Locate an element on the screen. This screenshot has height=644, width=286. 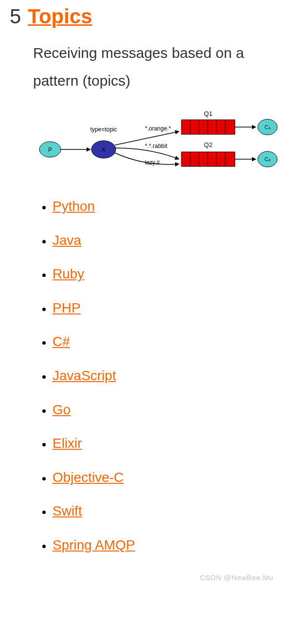
lang-link: PHP is located at coordinates (67, 308).